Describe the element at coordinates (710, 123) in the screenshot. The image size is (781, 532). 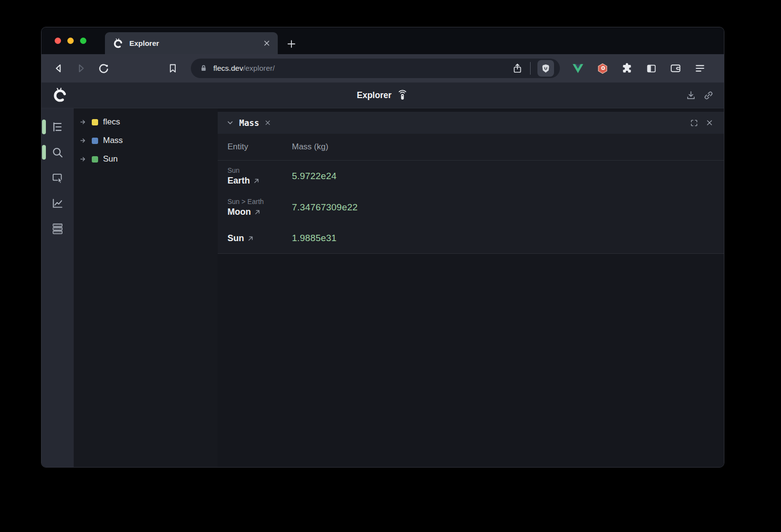
I see `panel-close-icon` at that location.